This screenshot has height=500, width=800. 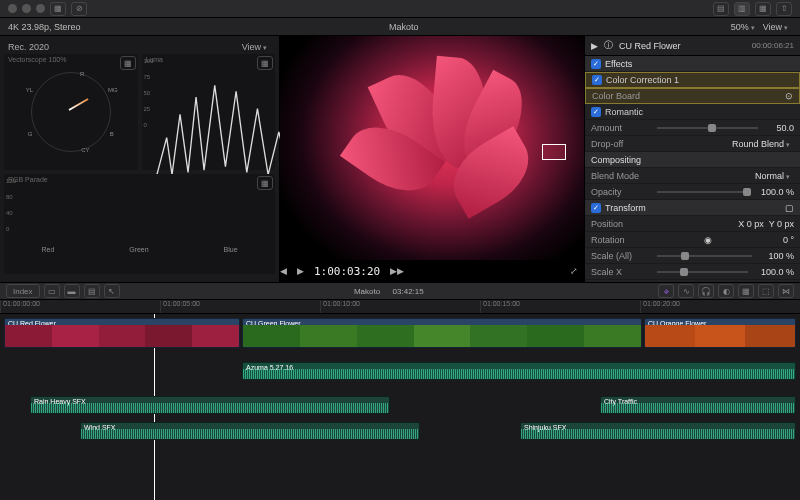 What do you see at coordinates (400, 27) in the screenshot?
I see `format-toolbar: 4K 23.98p, Stereo Makoto 50% View` at bounding box center [400, 27].